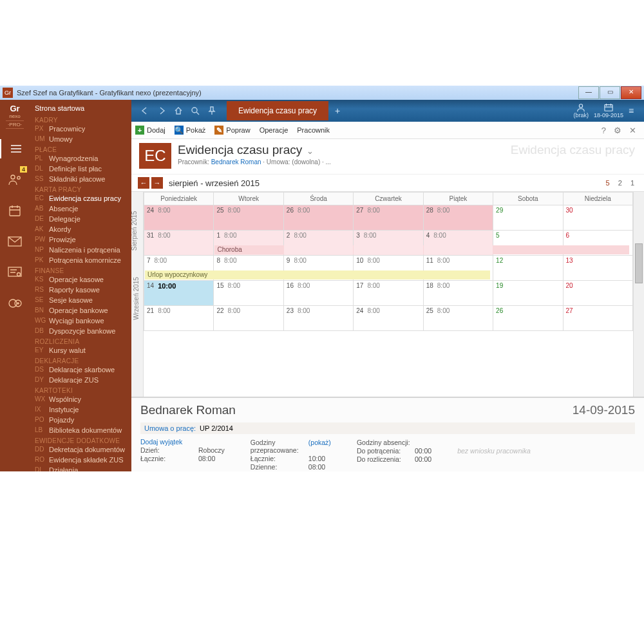 The image size is (644, 644). What do you see at coordinates (80, 460) in the screenshot?
I see `sidebar-item: ROEwidencja składek ZUS` at bounding box center [80, 460].